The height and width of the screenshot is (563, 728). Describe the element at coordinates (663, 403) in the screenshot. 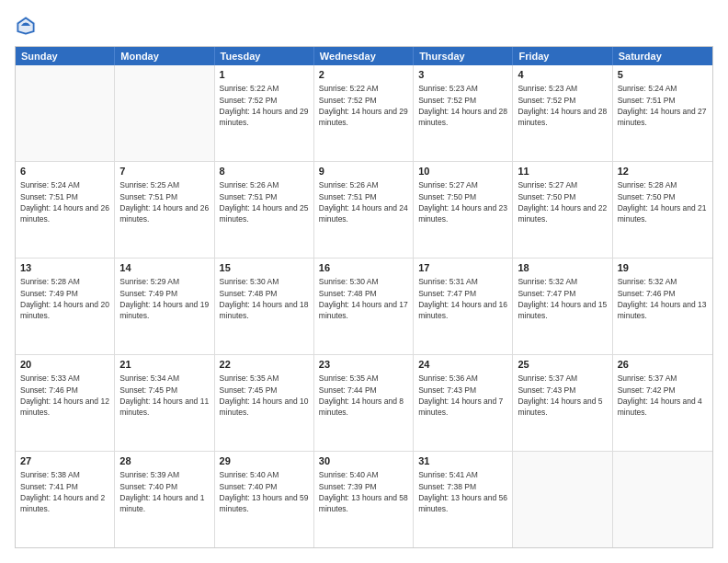

I see `calendar-cell: 26Sunrise: 5:37 AM Sunset: 7:42 PM Dayli…` at that location.